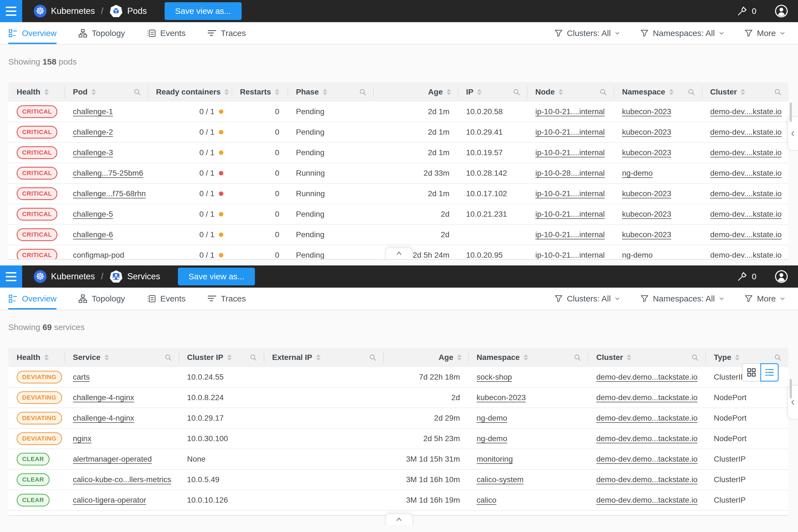  Describe the element at coordinates (751, 373) in the screenshot. I see `grid-view-button` at that location.